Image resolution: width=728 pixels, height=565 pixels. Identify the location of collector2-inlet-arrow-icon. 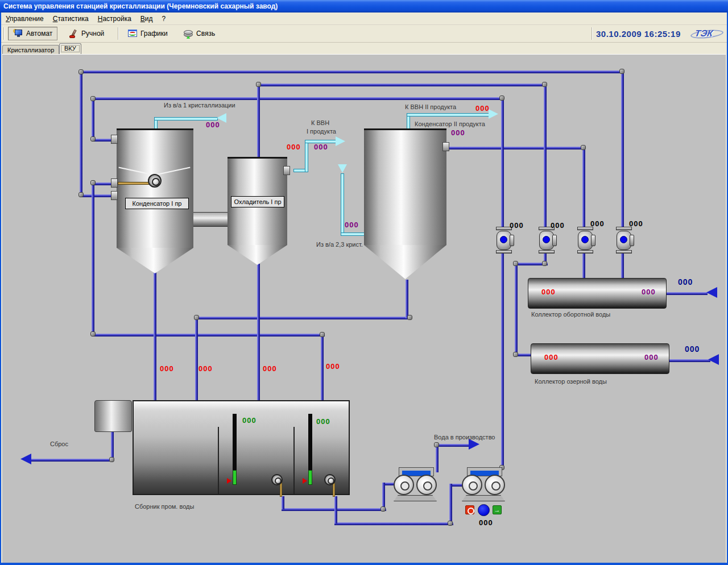
(713, 359).